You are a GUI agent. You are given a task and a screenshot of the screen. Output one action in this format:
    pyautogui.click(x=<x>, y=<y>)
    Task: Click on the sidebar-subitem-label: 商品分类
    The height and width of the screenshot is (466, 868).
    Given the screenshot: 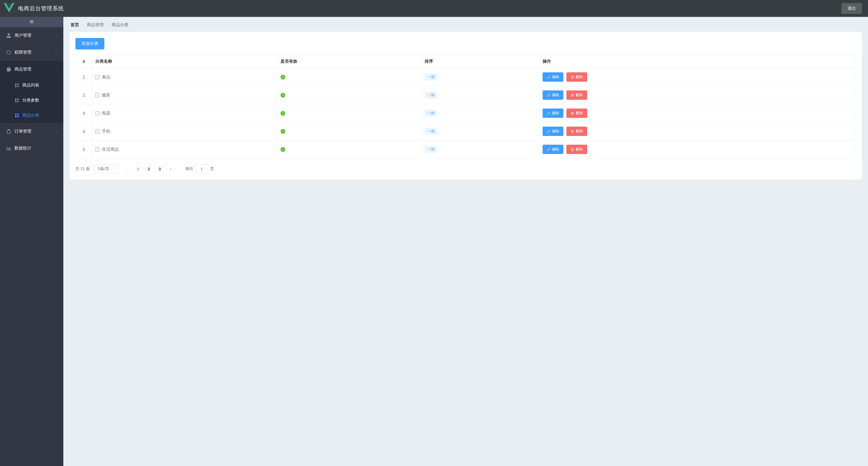 What is the action you would take?
    pyautogui.click(x=31, y=115)
    